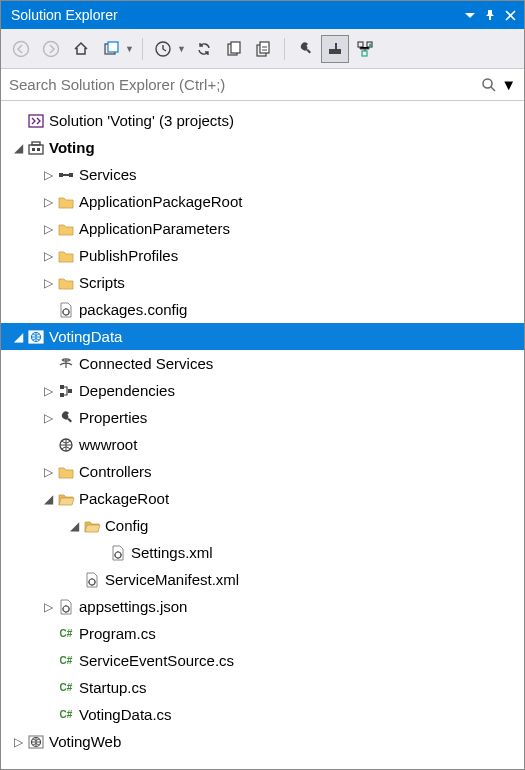 The width and height of the screenshot is (525, 770). What do you see at coordinates (66, 175) in the screenshot?
I see `references-icon` at bounding box center [66, 175].